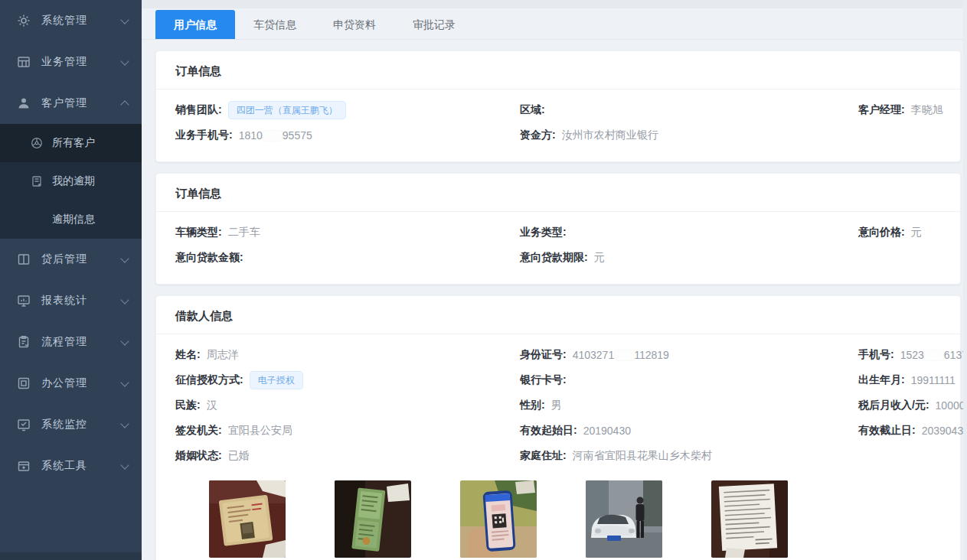 This screenshot has height=560, width=967. I want to click on tab-loan-application-docs: 申贷资料, so click(354, 24).